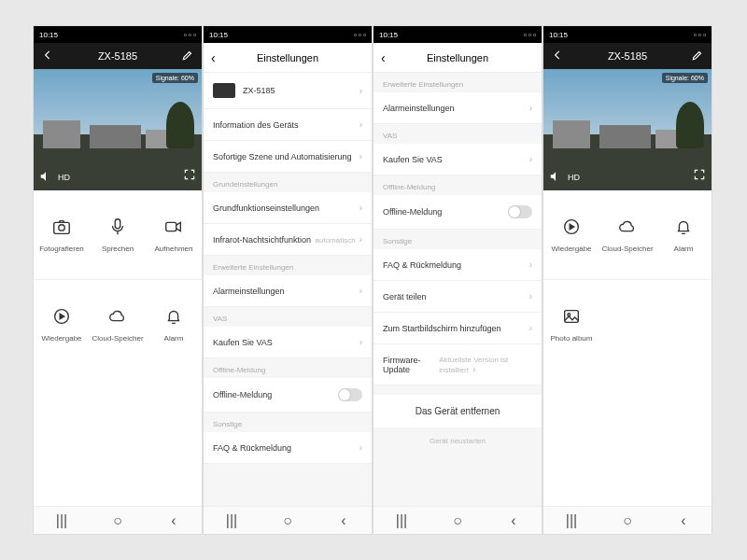  Describe the element at coordinates (571, 338) in the screenshot. I see `album-label: Photo album` at that location.